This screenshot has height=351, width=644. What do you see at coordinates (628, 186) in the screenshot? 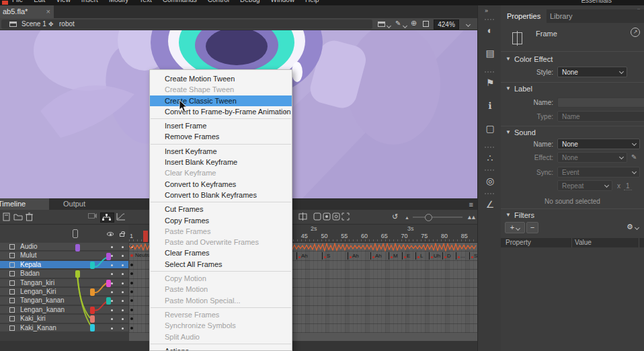
I see `repeat-count-field: 1` at bounding box center [628, 186].